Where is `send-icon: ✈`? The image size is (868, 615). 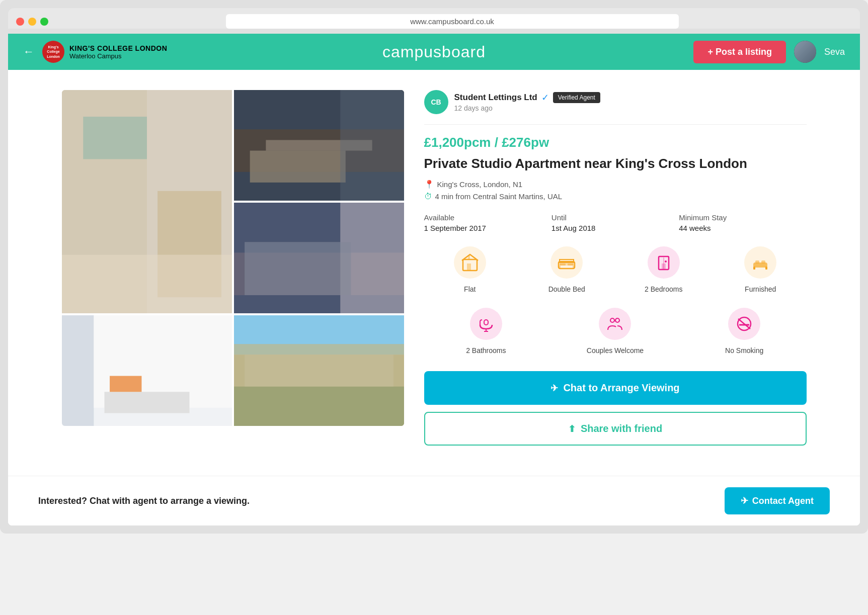
send-icon: ✈ is located at coordinates (555, 388).